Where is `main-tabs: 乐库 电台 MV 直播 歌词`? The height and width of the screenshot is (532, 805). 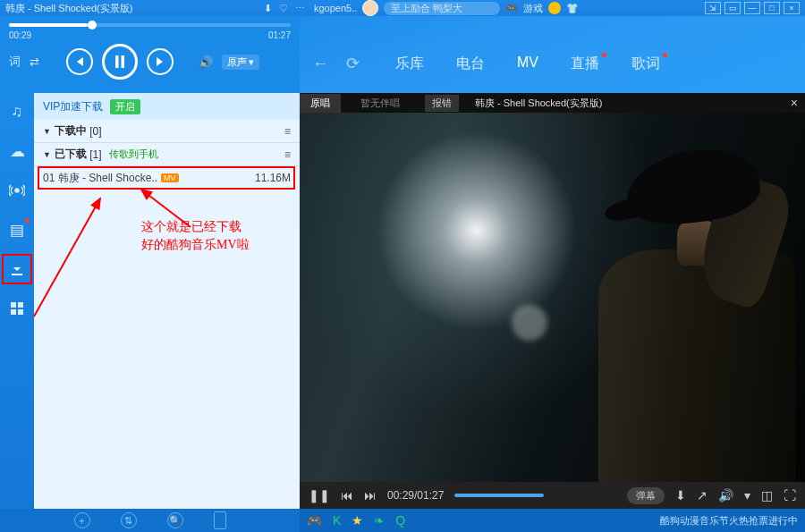
main-tabs: 乐库 电台 MV 直播 歌词 is located at coordinates (528, 64).